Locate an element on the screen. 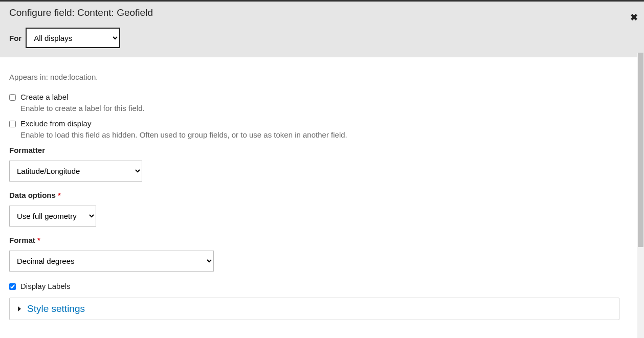 This screenshot has height=338, width=644. data-options-select: Use full geometry is located at coordinates (53, 216).